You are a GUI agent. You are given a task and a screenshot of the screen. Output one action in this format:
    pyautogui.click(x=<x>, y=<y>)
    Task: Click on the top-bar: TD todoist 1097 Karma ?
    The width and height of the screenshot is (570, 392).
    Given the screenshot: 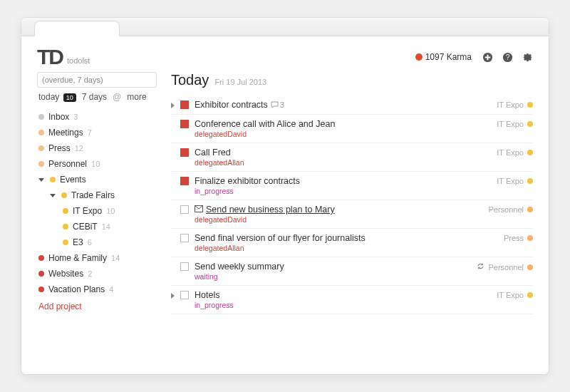 What is the action you would take?
    pyautogui.click(x=285, y=57)
    